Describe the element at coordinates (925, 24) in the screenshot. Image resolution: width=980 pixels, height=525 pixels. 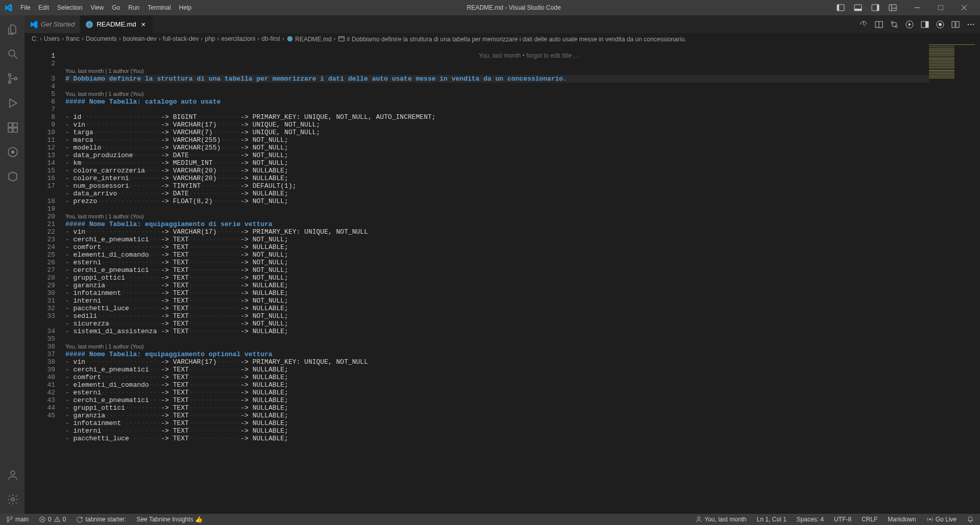
I see `split-right-icon` at that location.